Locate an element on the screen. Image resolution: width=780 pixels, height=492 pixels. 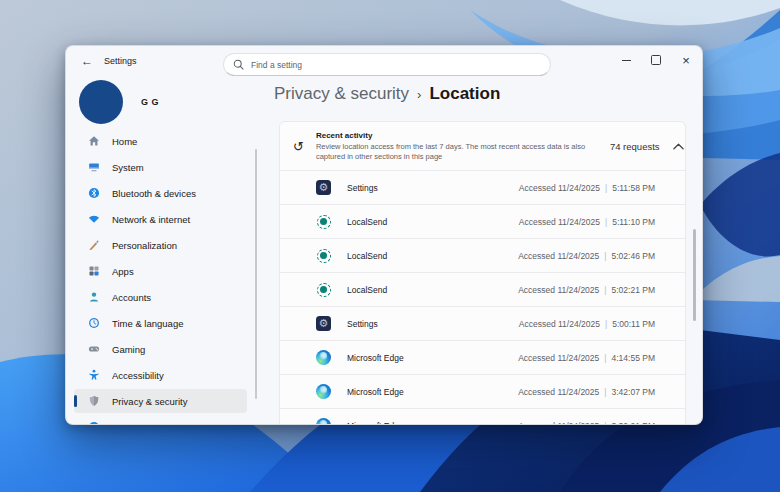
accounts-icon is located at coordinates (94, 297).